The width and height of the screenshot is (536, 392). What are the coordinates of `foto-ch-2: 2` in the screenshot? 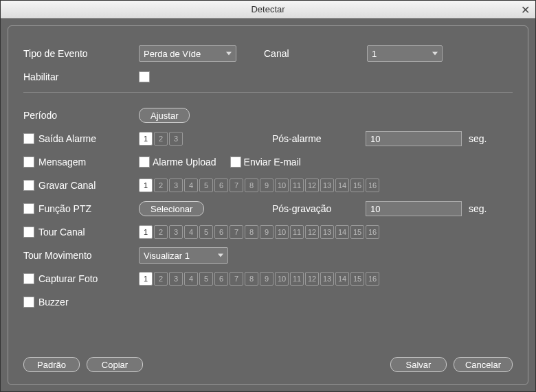 It's located at (161, 279).